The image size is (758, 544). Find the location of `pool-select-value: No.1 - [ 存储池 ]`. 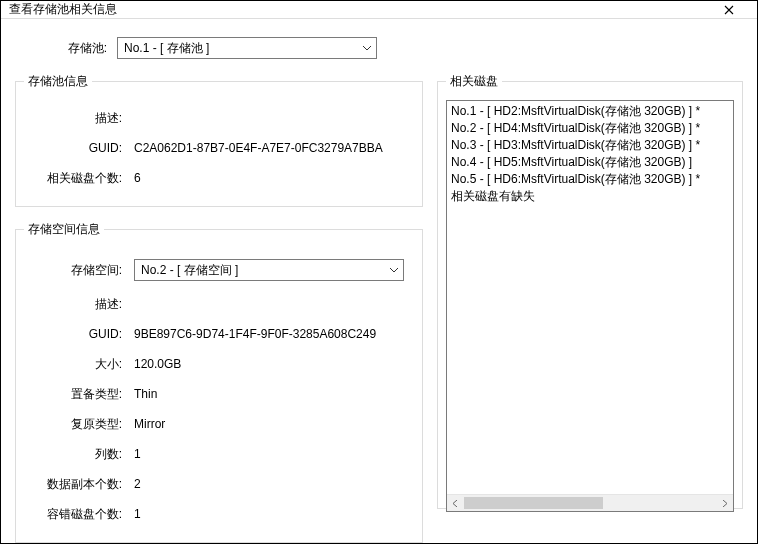

pool-select-value: No.1 - [ 存储池 ] is located at coordinates (166, 48).